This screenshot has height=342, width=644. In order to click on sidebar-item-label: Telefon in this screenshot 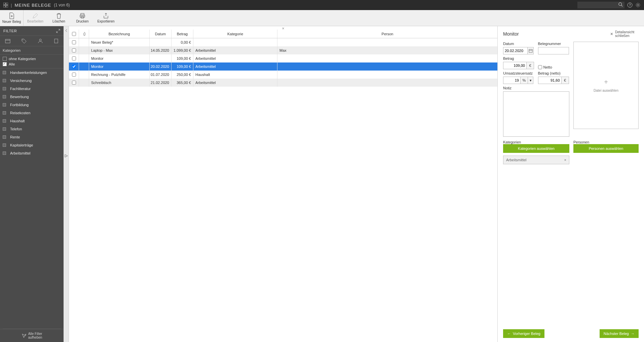, I will do `click(16, 129)`.